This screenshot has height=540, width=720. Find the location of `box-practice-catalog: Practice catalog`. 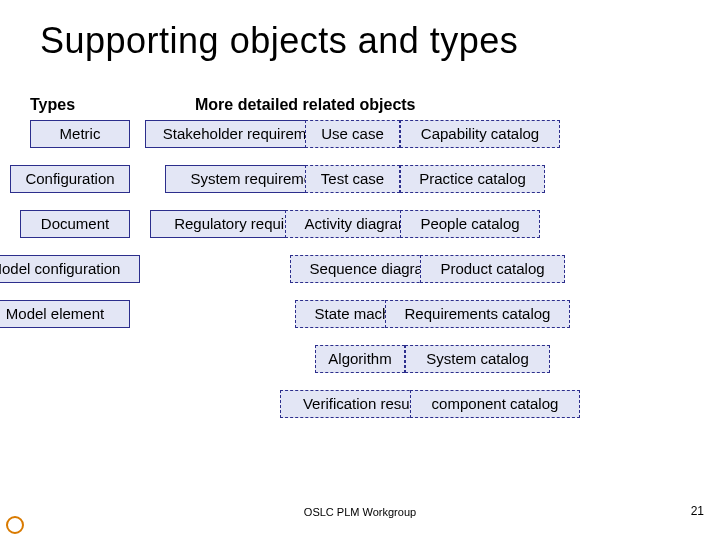

box-practice-catalog: Practice catalog is located at coordinates (472, 179).